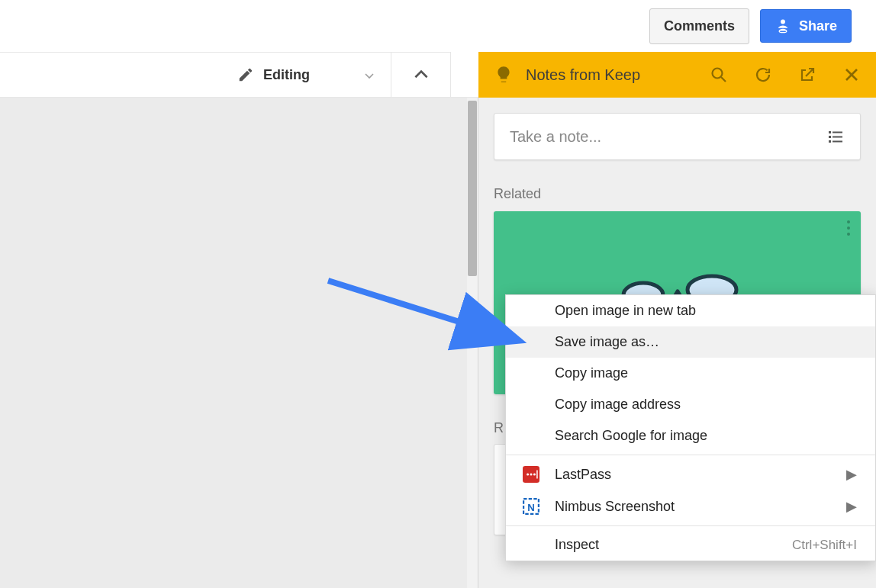 This screenshot has width=876, height=588. Describe the element at coordinates (836, 137) in the screenshot. I see `new-list-icon` at that location.